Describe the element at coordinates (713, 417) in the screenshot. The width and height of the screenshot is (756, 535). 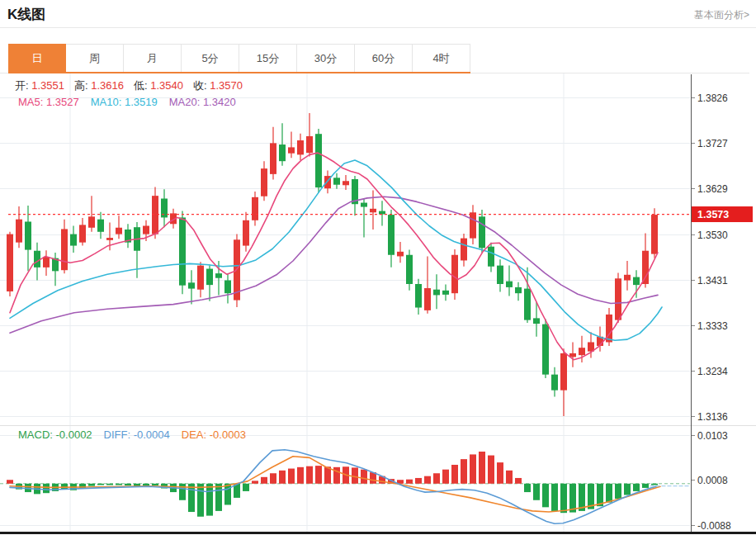
I see `axis-label: 1.3136` at that location.